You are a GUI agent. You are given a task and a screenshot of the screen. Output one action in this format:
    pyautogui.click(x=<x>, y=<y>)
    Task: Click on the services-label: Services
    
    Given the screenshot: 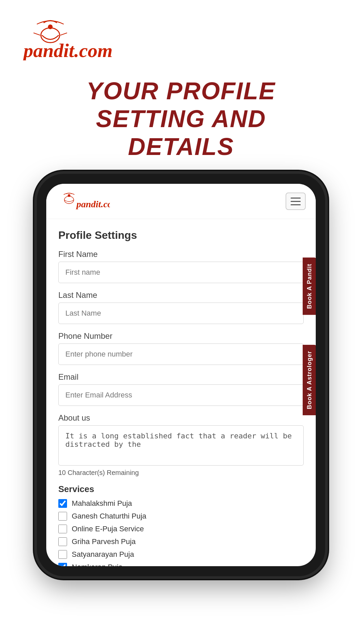 What is the action you would take?
    pyautogui.click(x=181, y=489)
    